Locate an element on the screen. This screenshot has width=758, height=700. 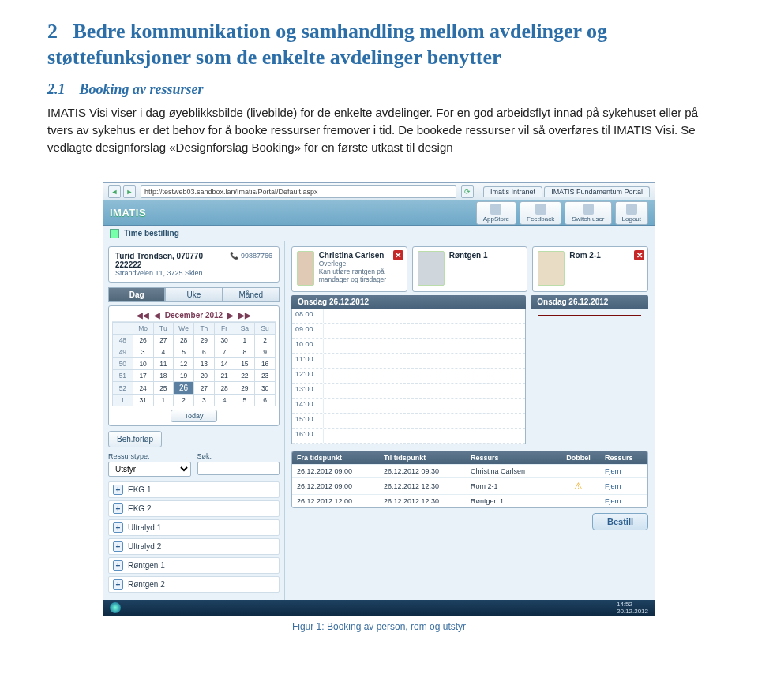
booked-block is located at coordinates (589, 316).